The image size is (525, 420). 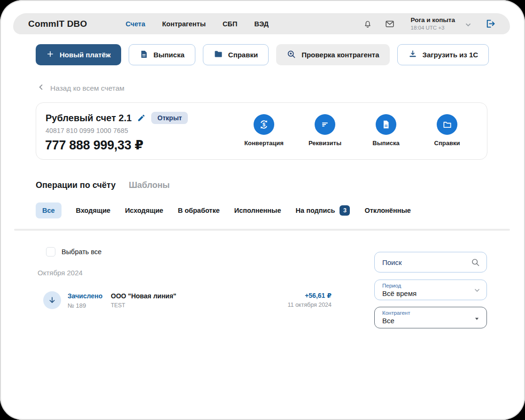 I want to click on main-nav: Счета Контрагенты СБП ВЭД, so click(x=197, y=24).